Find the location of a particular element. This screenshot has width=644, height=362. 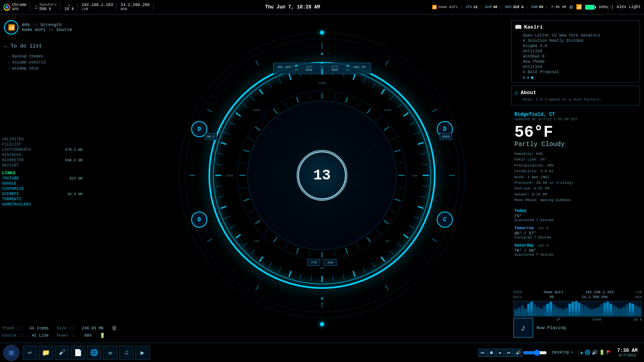

weather-location: Ridgefield, CT is located at coordinates (576, 115).